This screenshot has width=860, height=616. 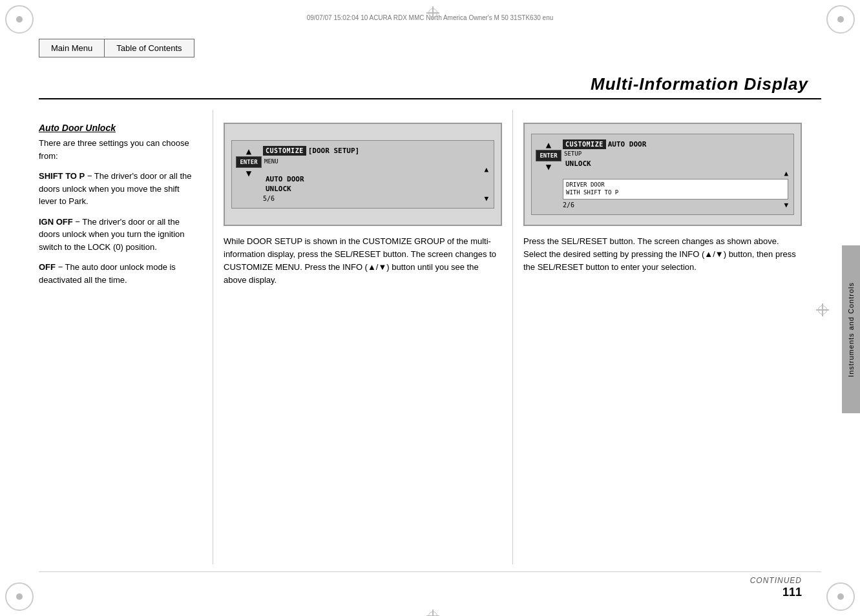 I want to click on continued-label: CONTINUED, so click(x=776, y=580).